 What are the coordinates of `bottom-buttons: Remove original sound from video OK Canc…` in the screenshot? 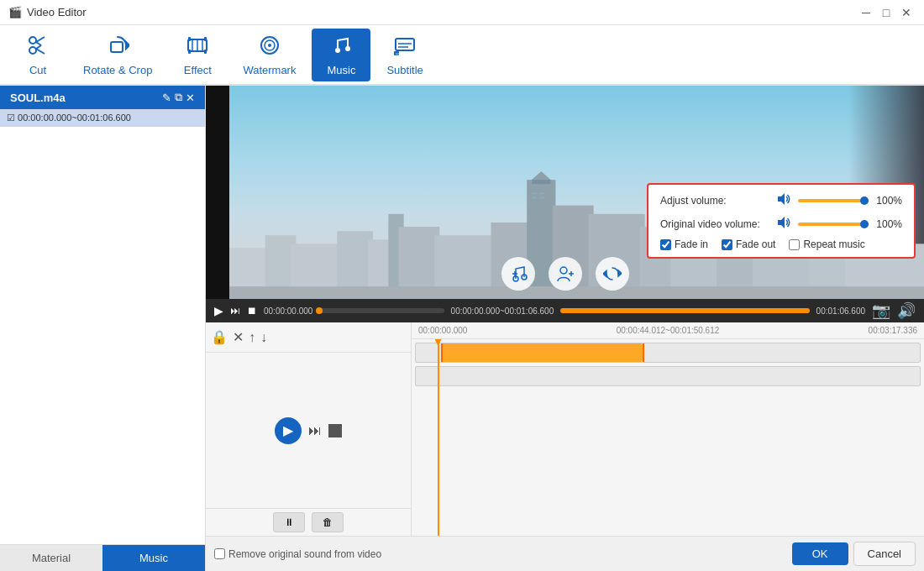 It's located at (564, 553).